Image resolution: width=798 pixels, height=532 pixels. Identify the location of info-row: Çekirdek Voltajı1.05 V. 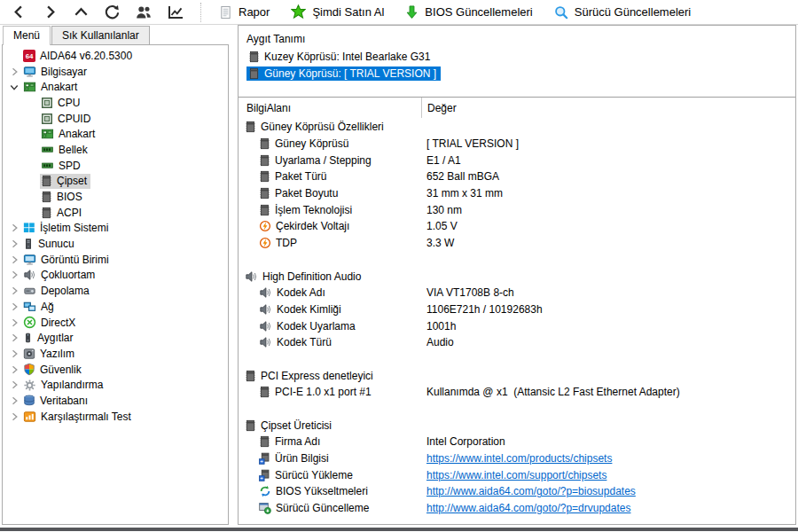
(517, 227).